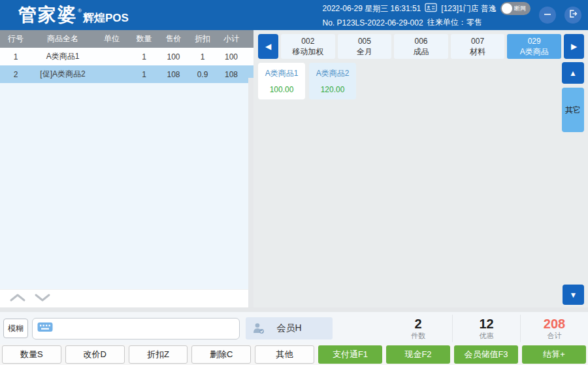 This screenshot has height=365, width=588. I want to click on session-info: 2022-06-29 星期三 16:31:51 [123]1门店 普逸 断网 N…, so click(427, 15).